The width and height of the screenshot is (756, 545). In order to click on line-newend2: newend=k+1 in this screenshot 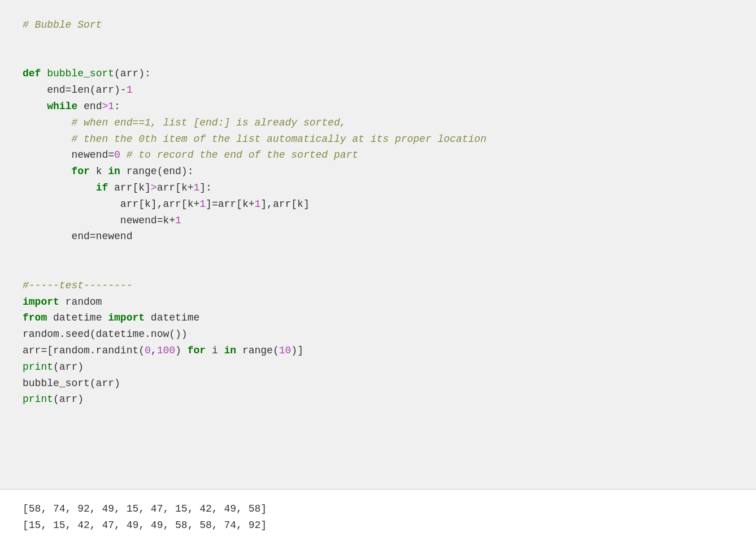, I will do `click(378, 220)`.